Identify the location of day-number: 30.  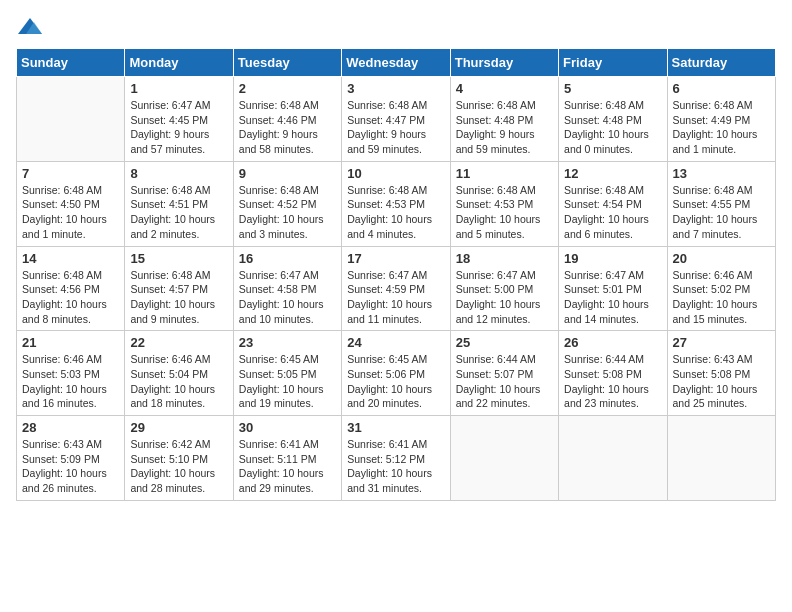
(288, 428).